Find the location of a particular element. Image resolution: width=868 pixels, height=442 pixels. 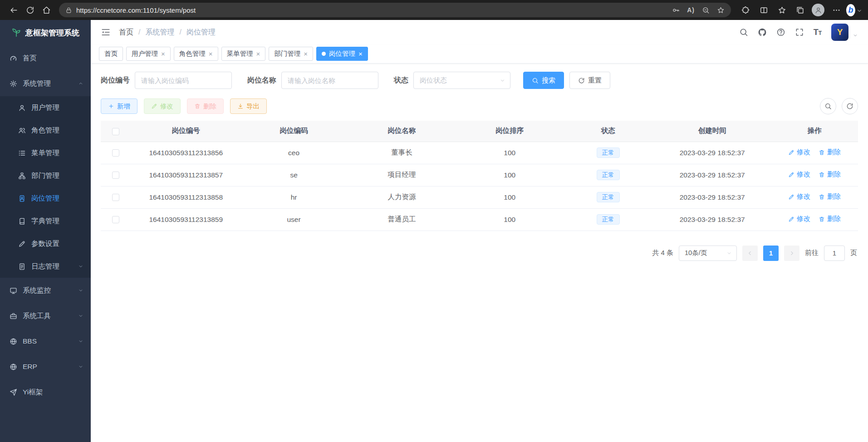

tab-menu-management: 菜单管理× is located at coordinates (244, 54).